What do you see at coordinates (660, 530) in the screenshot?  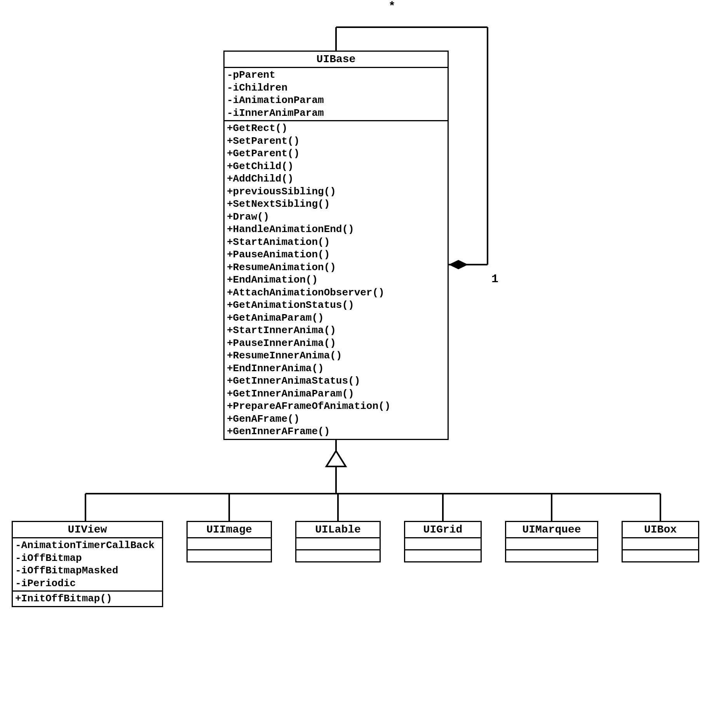 I see `class-title: UIBox` at bounding box center [660, 530].